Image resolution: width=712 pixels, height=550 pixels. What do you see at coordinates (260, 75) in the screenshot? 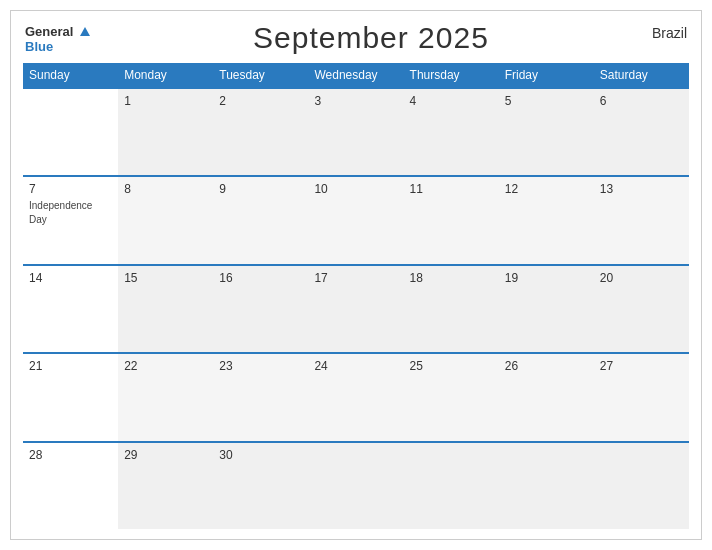
I see `header-tuesday: Tuesday` at bounding box center [260, 75].